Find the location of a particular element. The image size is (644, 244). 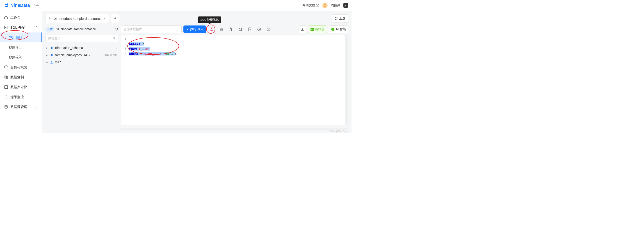

terminal-icon is located at coordinates (6, 28).